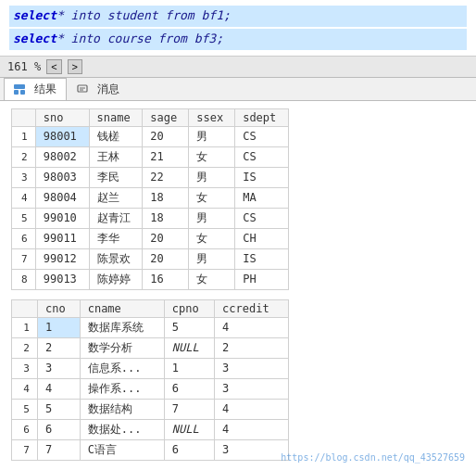 This screenshot has width=476, height=470. What do you see at coordinates (122, 388) in the screenshot?
I see `table-cell: 操作系...` at bounding box center [122, 388].